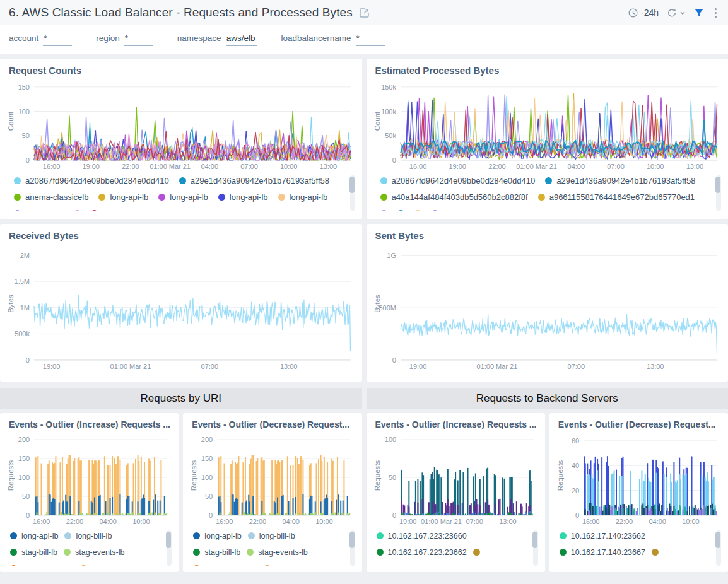 The width and height of the screenshot is (728, 584). What do you see at coordinates (51, 197) in the screenshot?
I see `legend-item: anema-classicelb` at bounding box center [51, 197].